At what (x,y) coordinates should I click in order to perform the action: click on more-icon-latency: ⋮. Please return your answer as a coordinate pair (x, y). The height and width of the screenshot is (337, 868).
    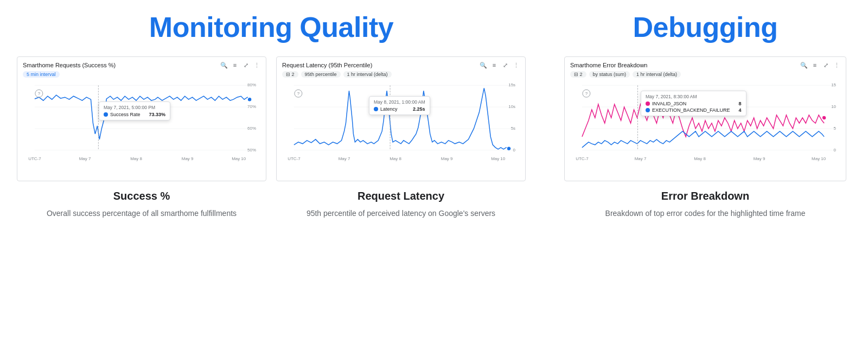
    Looking at the image, I should click on (516, 65).